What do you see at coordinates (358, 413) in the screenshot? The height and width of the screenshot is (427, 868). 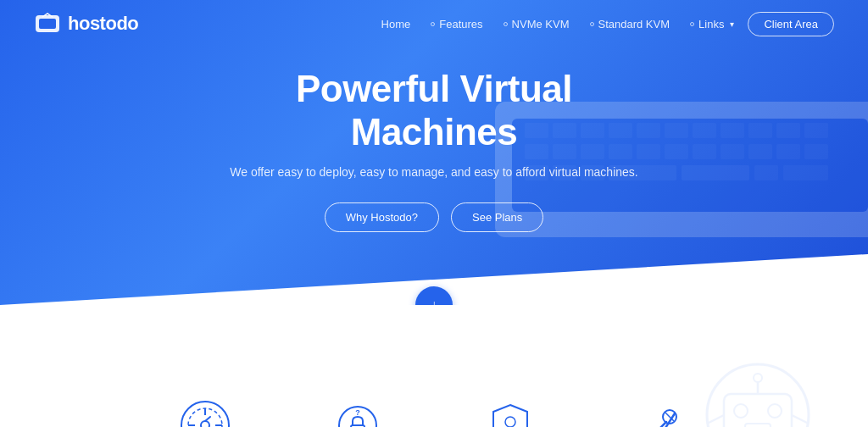 I see `ipv6-icon: ?` at bounding box center [358, 413].